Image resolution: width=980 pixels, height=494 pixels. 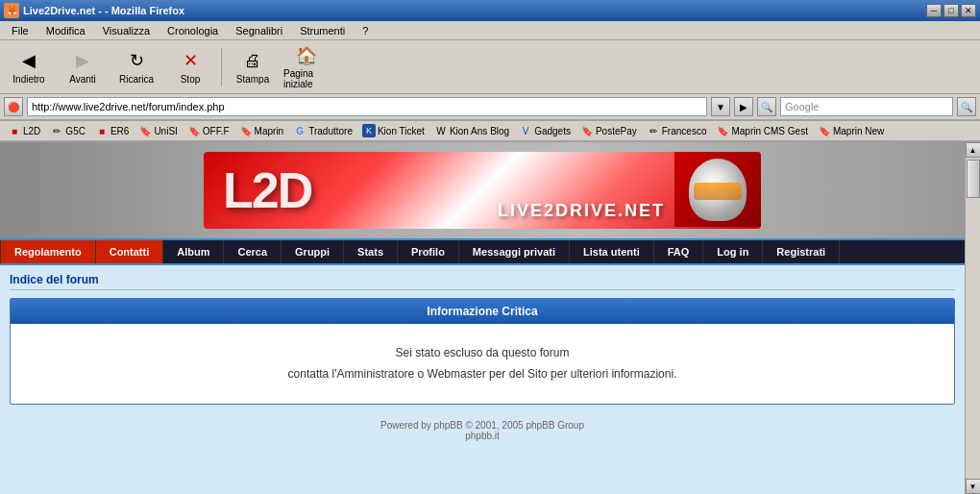 What do you see at coordinates (581, 211) in the screenshot?
I see `site-name: LIVE2DRIVE.NET` at bounding box center [581, 211].